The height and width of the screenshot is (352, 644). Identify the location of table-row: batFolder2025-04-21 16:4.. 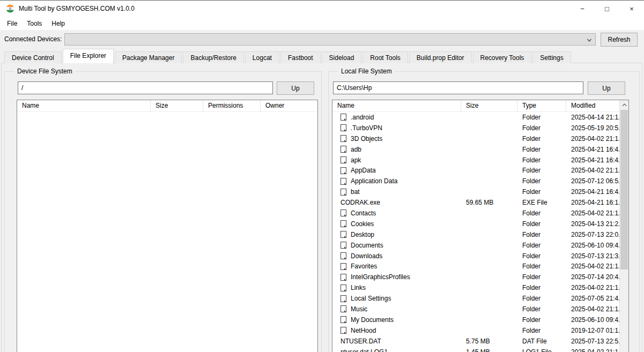
(480, 192).